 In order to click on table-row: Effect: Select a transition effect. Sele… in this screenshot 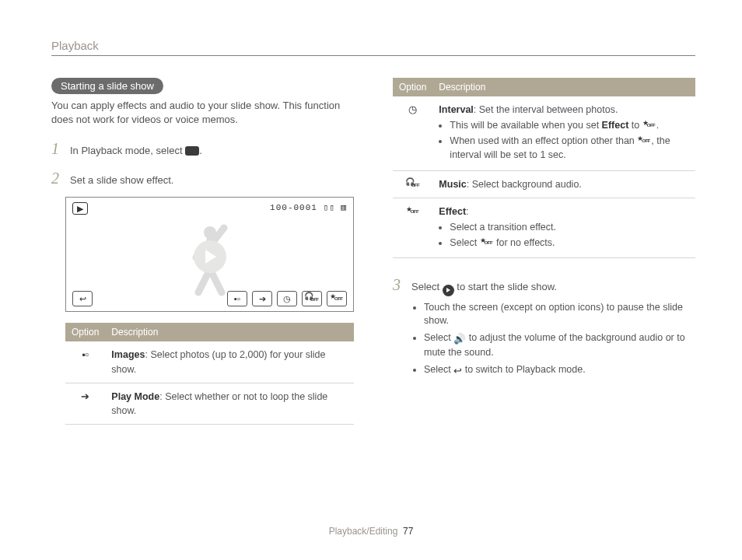, I will do `click(544, 227)`.